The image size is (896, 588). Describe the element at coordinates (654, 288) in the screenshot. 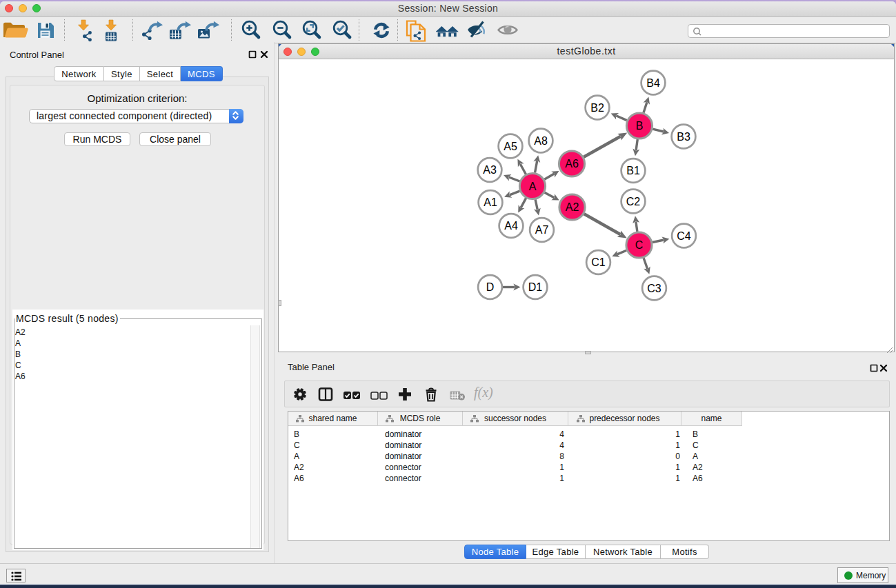

I see `svg-text: C3` at that location.